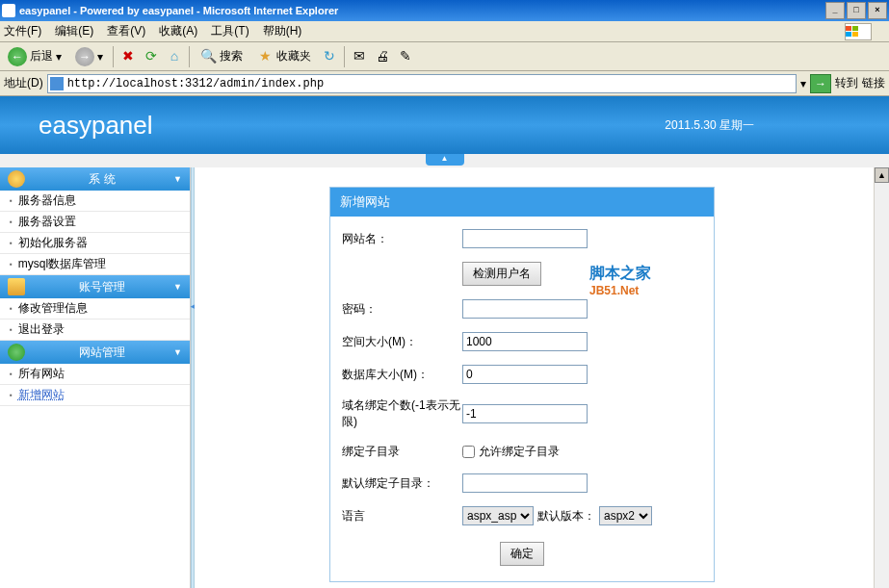 The height and width of the screenshot is (588, 889). I want to click on sidebar-item: mysql数据库管理, so click(94, 265).